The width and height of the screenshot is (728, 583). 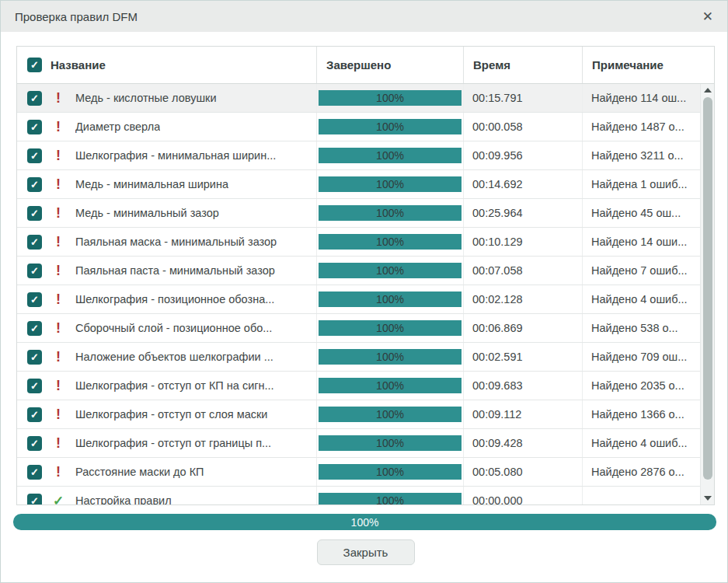 I want to click on success-check-icon: ✓, so click(x=58, y=499).